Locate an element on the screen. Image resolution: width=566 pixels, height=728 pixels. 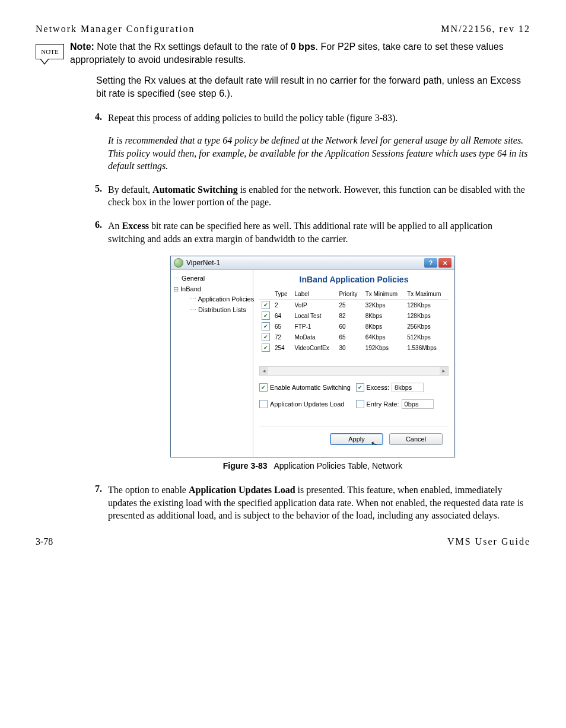
dialog-window-buttons: ? ✕ is located at coordinates (438, 263).